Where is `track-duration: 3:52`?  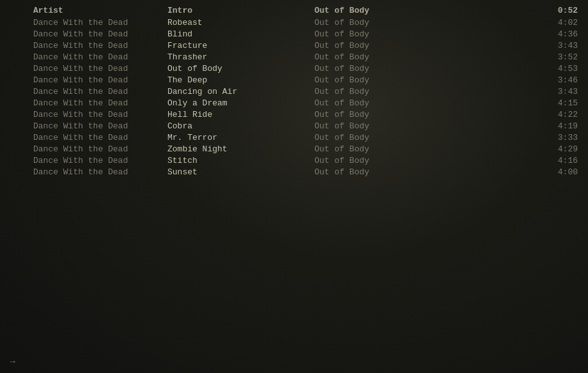
track-duration: 3:52 is located at coordinates (559, 57).